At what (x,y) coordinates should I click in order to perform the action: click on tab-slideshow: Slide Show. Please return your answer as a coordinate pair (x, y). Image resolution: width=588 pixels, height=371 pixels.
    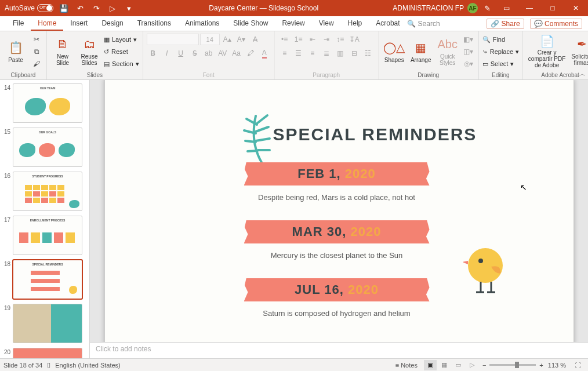
    Looking at the image, I should click on (251, 23).